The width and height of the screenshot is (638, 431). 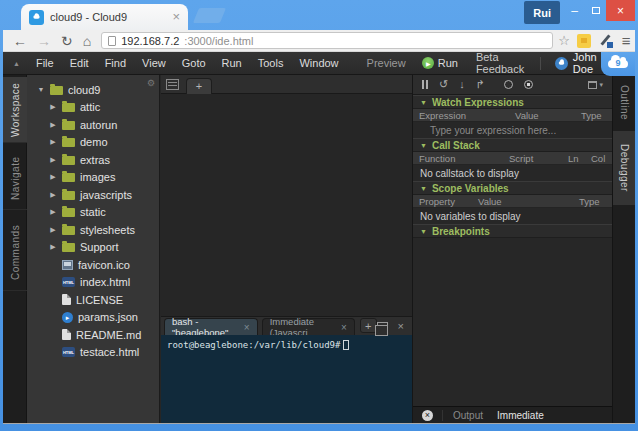 I want to click on section-scope-variables: ▼ Scope Variables, so click(x=512, y=188).